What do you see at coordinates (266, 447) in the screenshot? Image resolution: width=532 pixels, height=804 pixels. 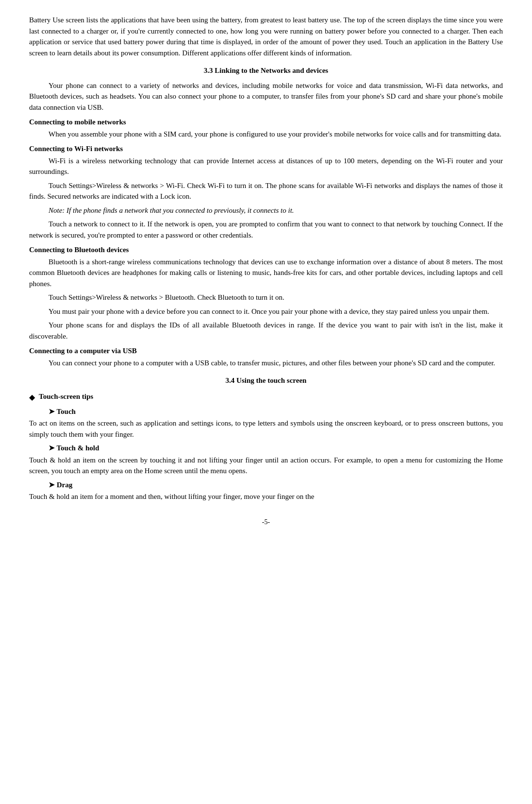 I see `touch-screen-tips-section: ◆ Touch-screen tips ➤ Touch To act on it…` at bounding box center [266, 447].